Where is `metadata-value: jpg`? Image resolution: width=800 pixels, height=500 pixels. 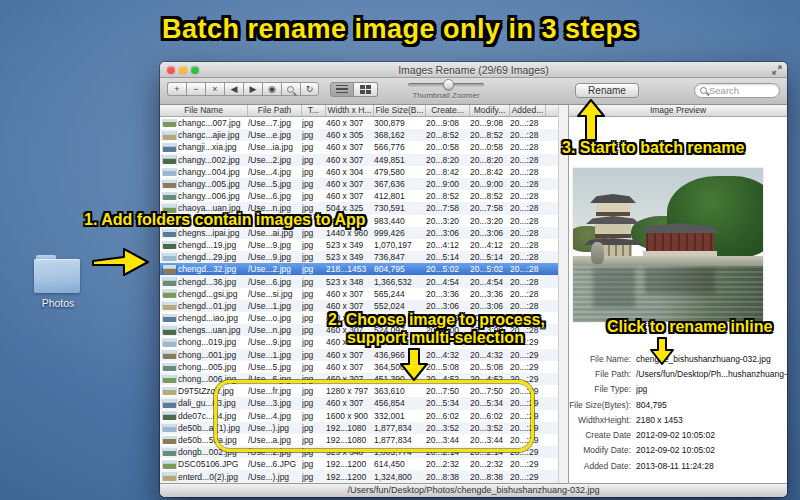 metadata-value: jpg is located at coordinates (642, 389).